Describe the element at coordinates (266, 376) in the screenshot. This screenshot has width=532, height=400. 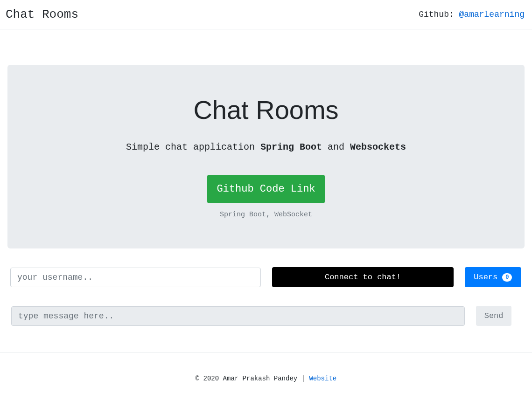
I see `page-footer: © 2020 Amar Prakash Pandey | Website` at that location.